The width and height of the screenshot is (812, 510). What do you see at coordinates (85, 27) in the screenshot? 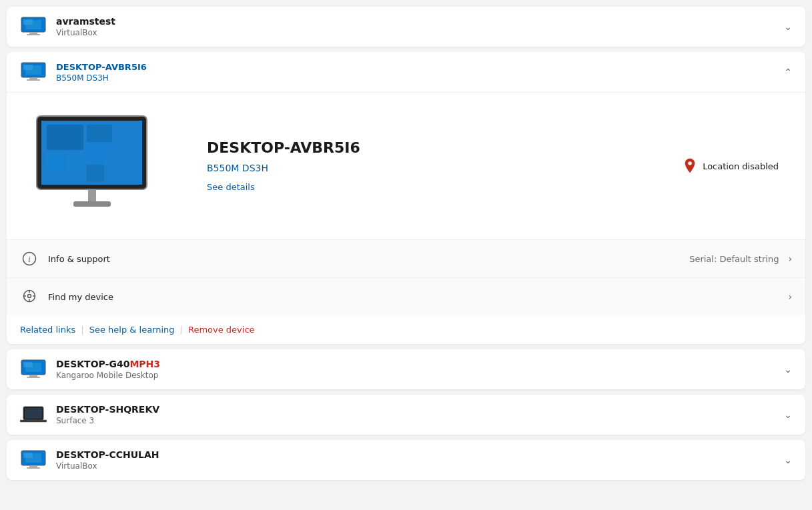
I see `device-name-info: avramstest VirtualBox` at bounding box center [85, 27].